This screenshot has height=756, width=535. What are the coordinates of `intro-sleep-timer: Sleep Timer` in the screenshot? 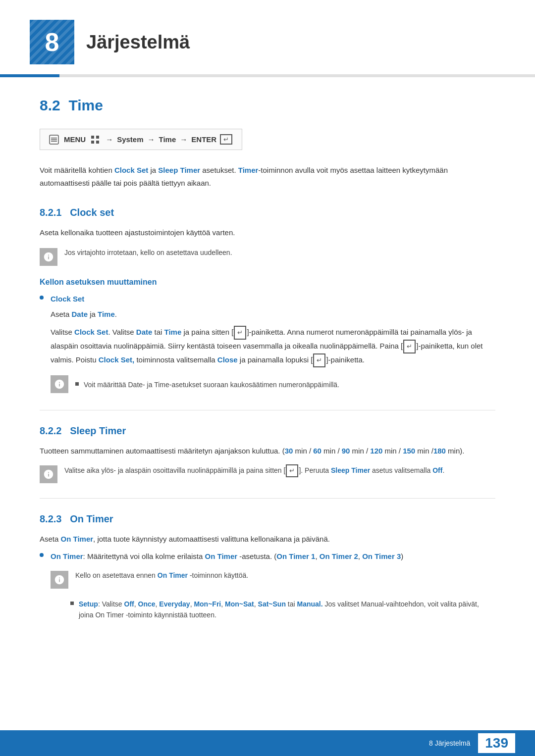 It's located at (179, 170).